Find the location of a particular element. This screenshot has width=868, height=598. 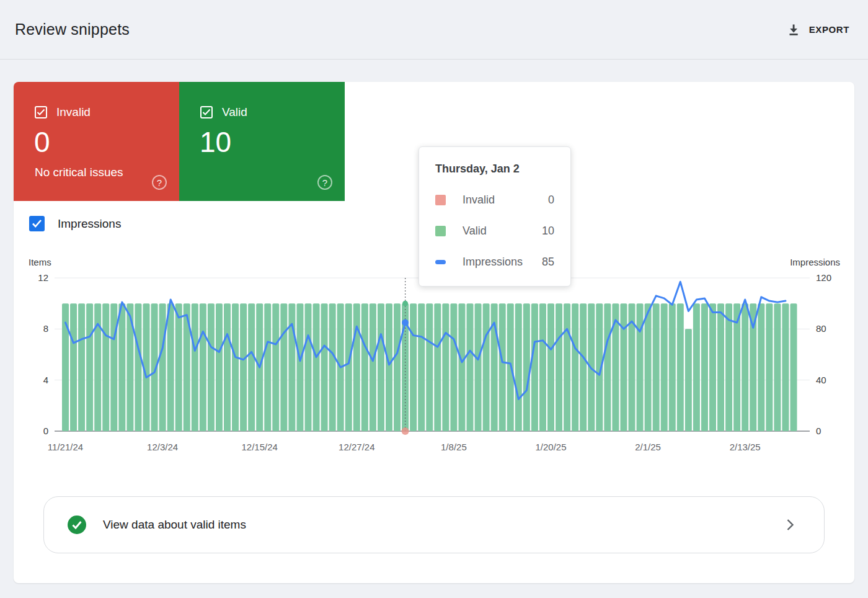

impressions-checkbox is located at coordinates (37, 223).